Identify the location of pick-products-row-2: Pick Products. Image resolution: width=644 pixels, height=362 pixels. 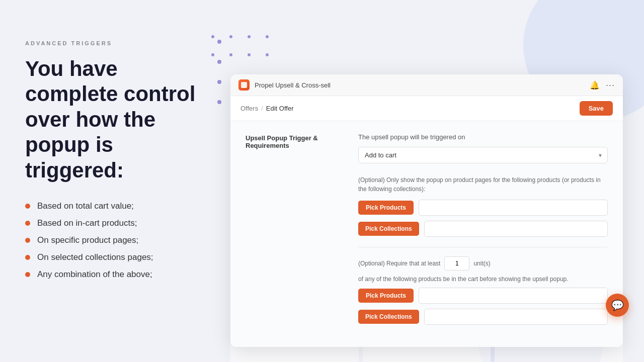
(483, 296).